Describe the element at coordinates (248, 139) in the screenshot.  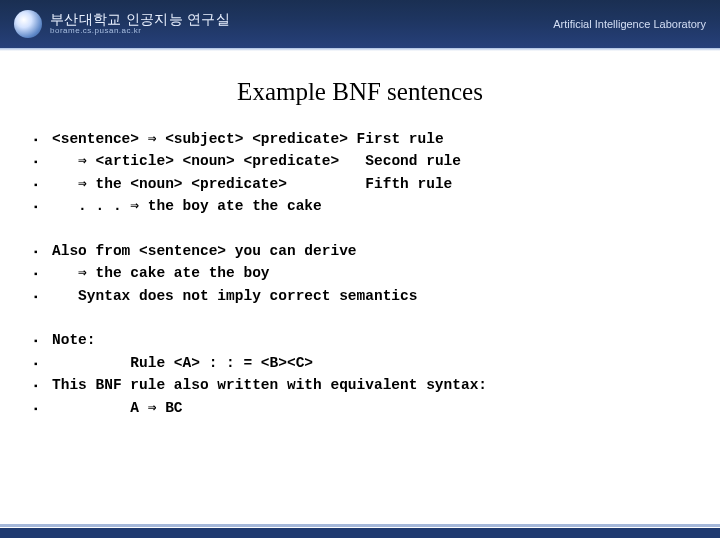
I see `code-line: <sentence> ⇒ <subject> <predicate> First…` at that location.